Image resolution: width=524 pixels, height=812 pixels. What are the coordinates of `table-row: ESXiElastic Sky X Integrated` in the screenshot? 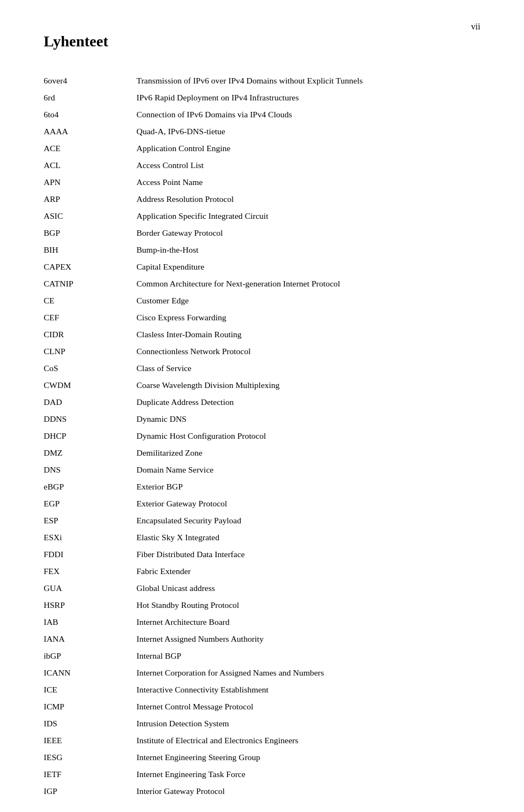 It's located at (262, 537).